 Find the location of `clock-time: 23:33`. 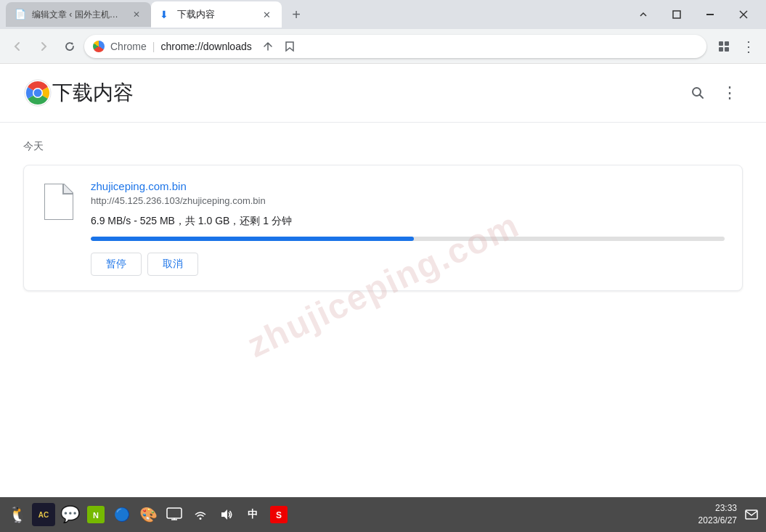

clock-time: 23:33 is located at coordinates (717, 508).